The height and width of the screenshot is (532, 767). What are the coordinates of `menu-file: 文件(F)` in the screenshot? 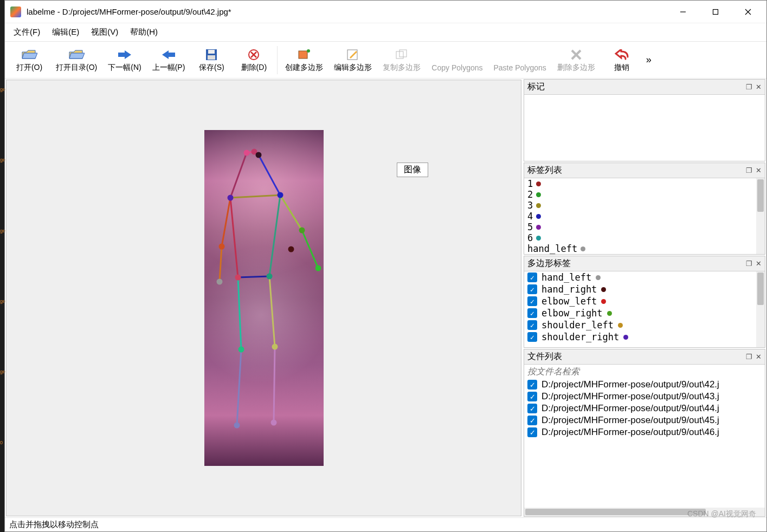 It's located at (27, 33).